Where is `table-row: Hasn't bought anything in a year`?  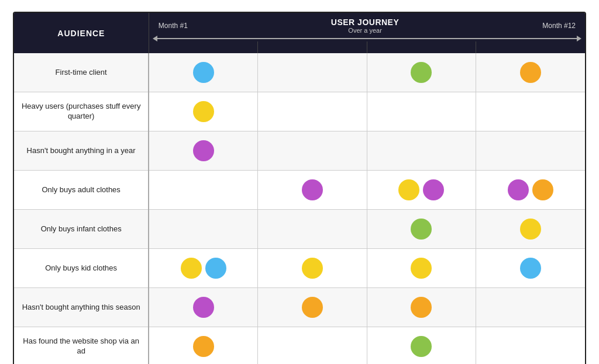 table-row: Hasn't bought anything in a year is located at coordinates (300, 151).